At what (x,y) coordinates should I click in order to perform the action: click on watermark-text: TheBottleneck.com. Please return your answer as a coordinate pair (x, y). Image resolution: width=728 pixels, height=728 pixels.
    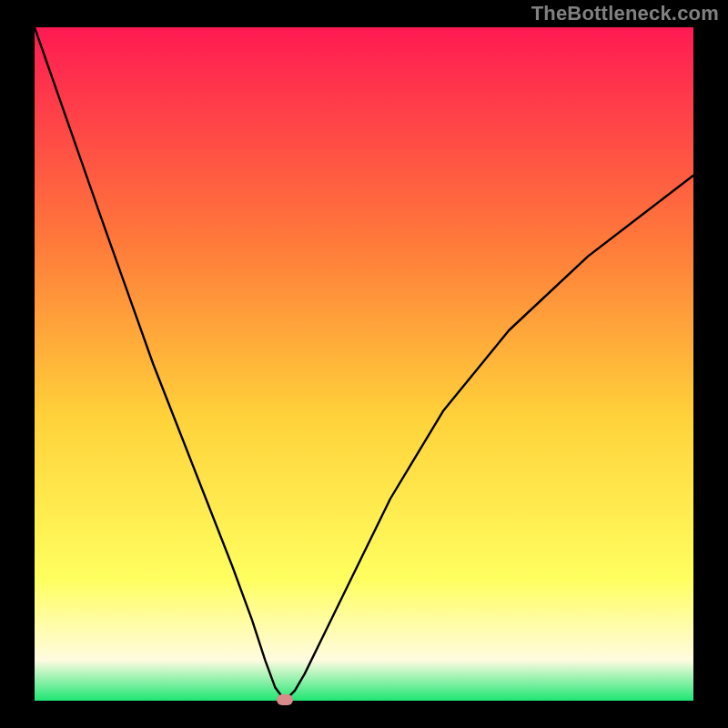
    Looking at the image, I should click on (625, 14).